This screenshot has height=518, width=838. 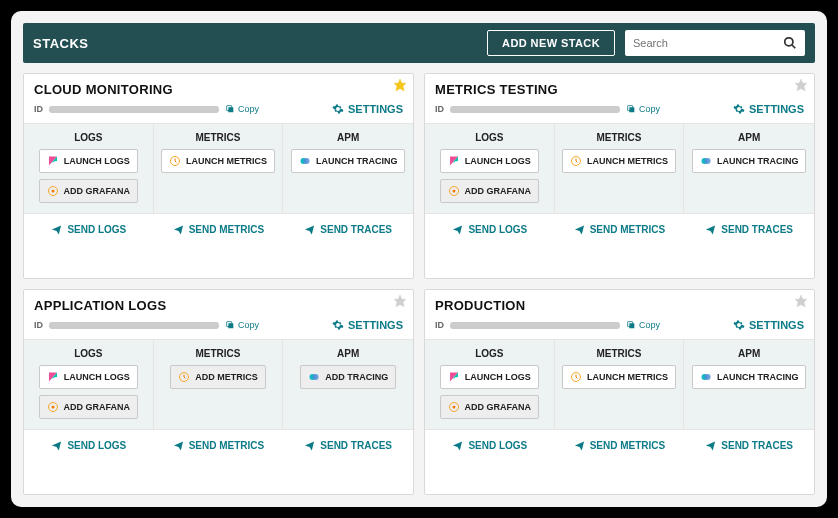 I want to click on stack-title: APPLICATION LOGS, so click(x=218, y=306).